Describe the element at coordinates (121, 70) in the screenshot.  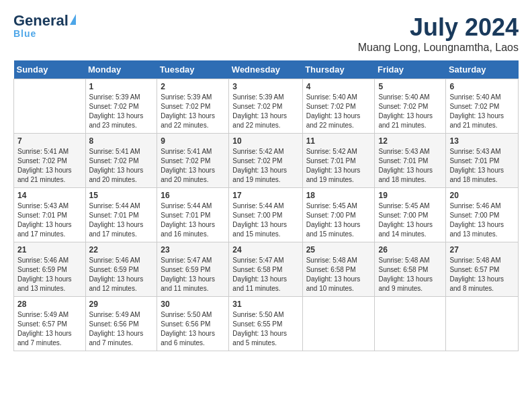
I see `weekday-header-monday: Monday` at that location.